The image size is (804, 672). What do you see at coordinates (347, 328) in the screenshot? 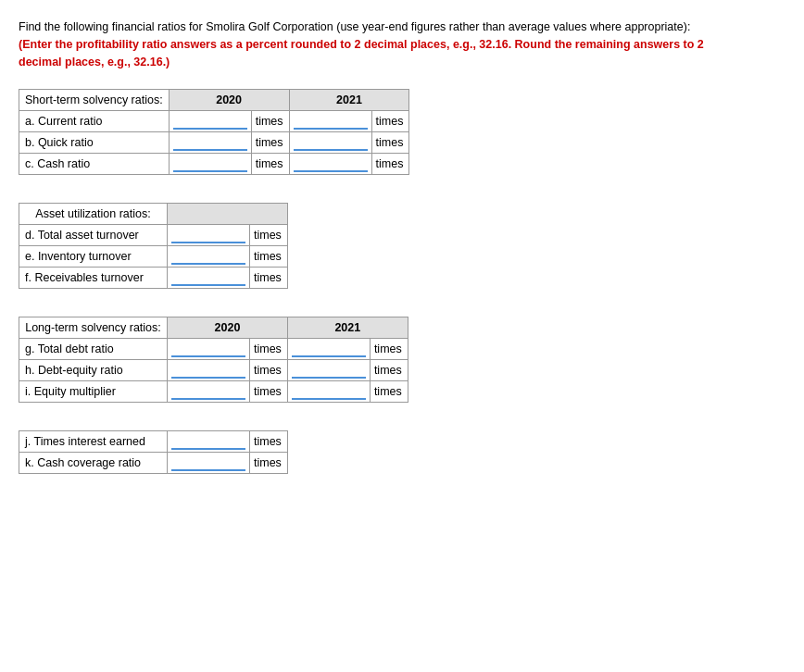
I see `lt-col-2021-header: 2021` at bounding box center [347, 328].